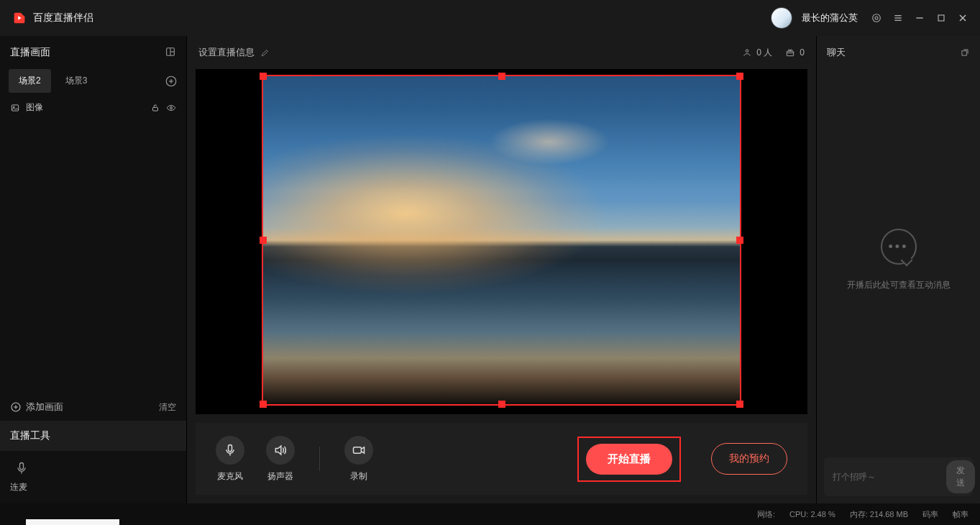 The width and height of the screenshot is (980, 525). I want to click on add-source-row: 添加画面 清空, so click(93, 407).